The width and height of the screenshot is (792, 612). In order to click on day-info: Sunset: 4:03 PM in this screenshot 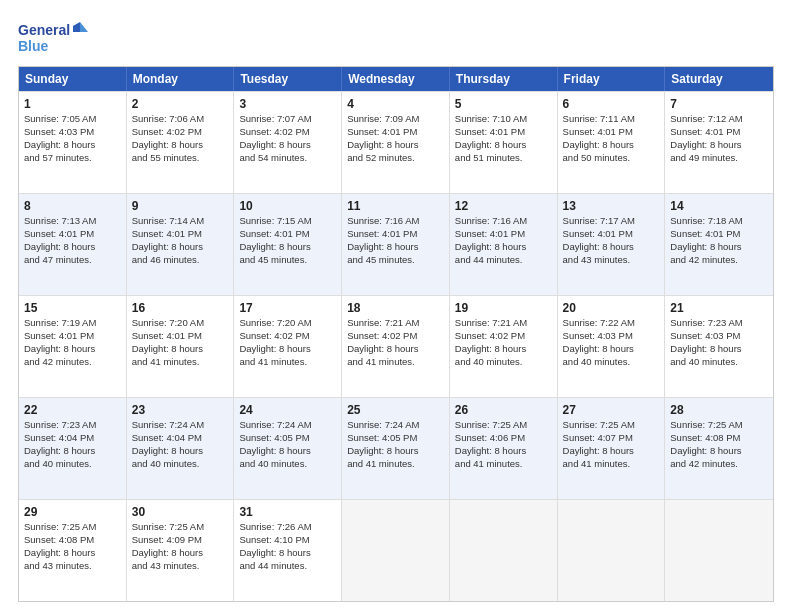, I will do `click(72, 132)`.